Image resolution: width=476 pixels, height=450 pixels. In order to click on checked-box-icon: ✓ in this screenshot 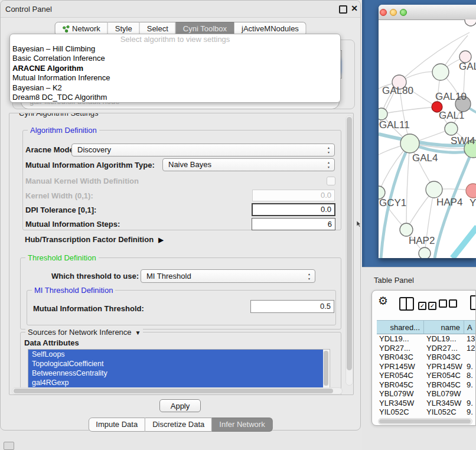, I will do `click(422, 306)`.